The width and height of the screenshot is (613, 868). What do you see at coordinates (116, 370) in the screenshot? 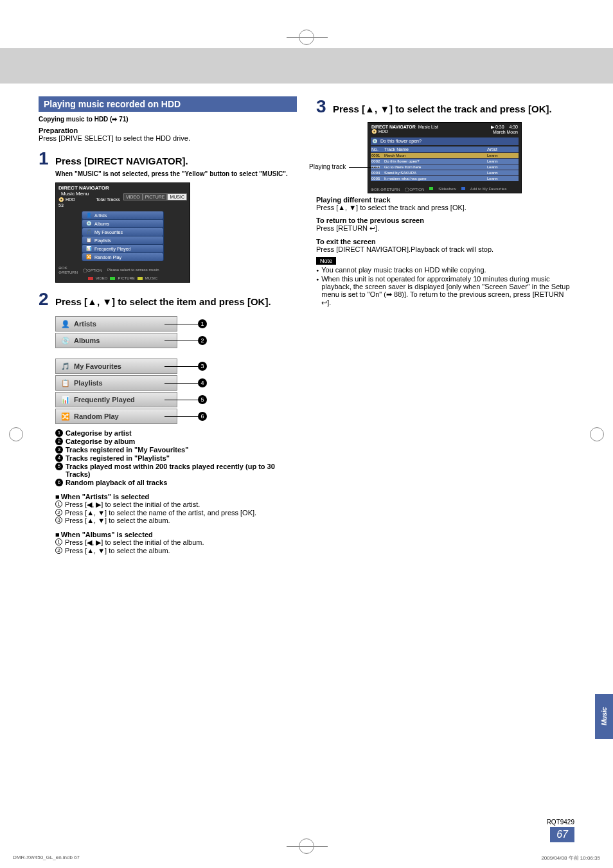
I see `category-list: 👤Artists1 💿Albums2 🎵My Favourites3 📋Play…` at bounding box center [116, 370].